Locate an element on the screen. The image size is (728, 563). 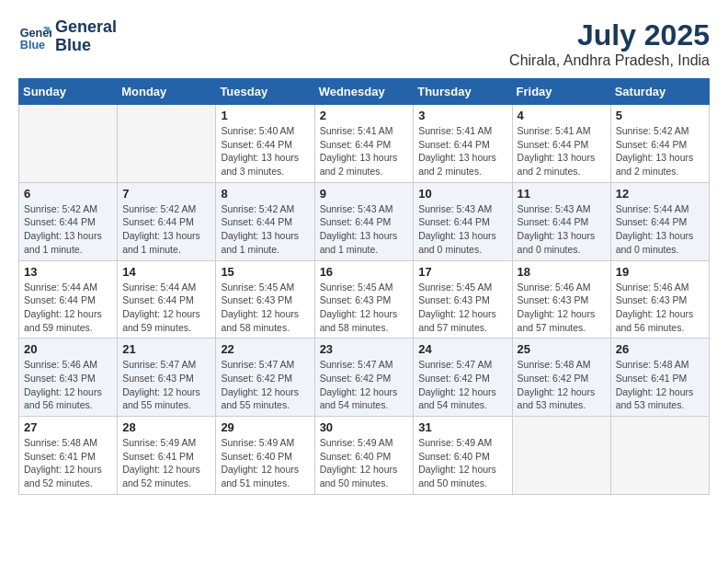
day-number: 13 is located at coordinates (68, 272).